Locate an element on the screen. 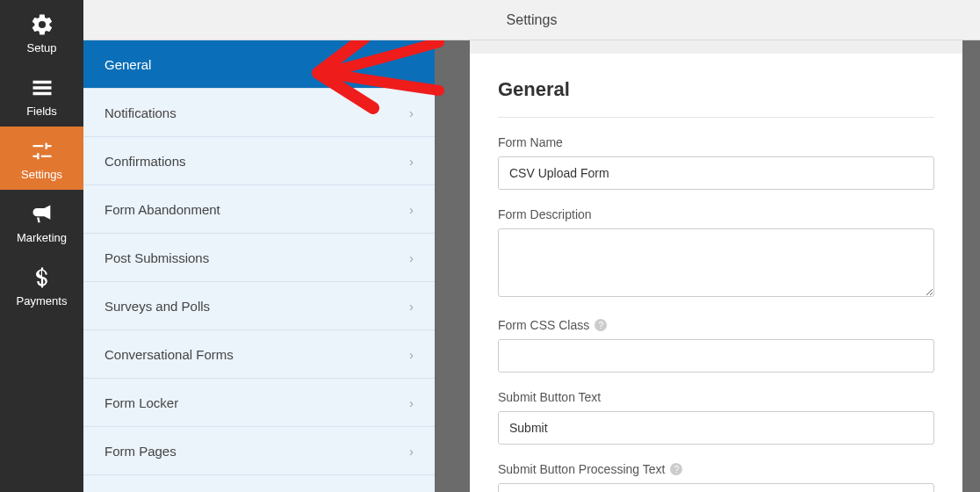 The height and width of the screenshot is (492, 980). rail-item-label: Settings is located at coordinates (42, 174).